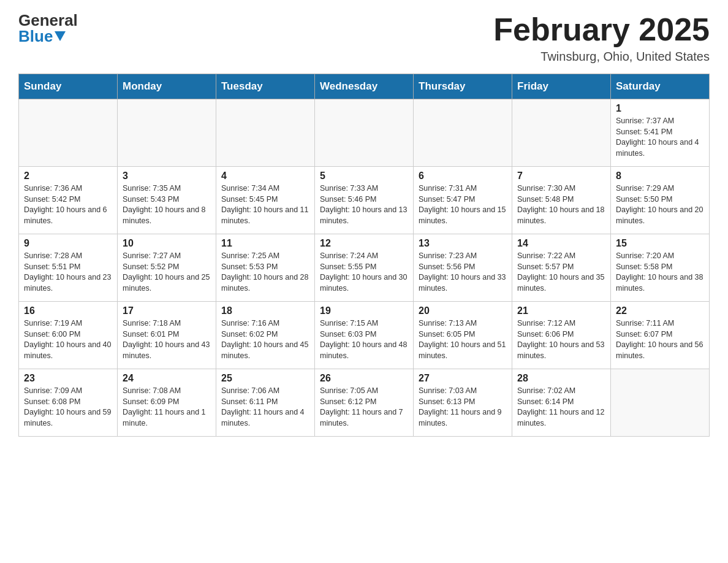 The width and height of the screenshot is (728, 563). I want to click on table-row: 28Sunrise: 7:02 AMSunset: 6:14 PMDayligh…, so click(561, 403).